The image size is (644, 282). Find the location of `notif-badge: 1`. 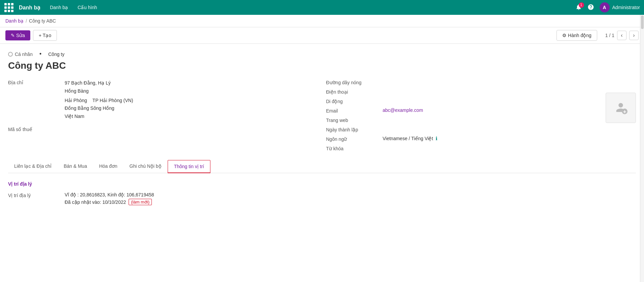

notif-badge: 1 is located at coordinates (581, 5).